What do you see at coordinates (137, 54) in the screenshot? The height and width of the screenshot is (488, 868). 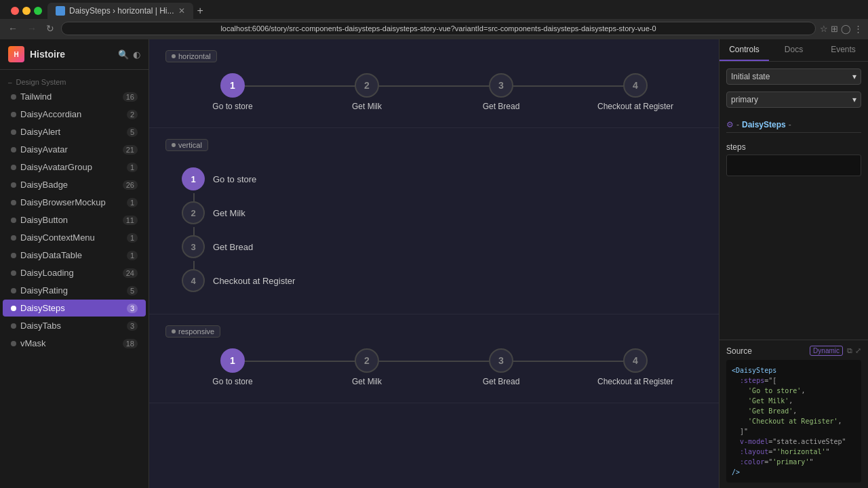 I see `theme-icon: ◐` at bounding box center [137, 54].